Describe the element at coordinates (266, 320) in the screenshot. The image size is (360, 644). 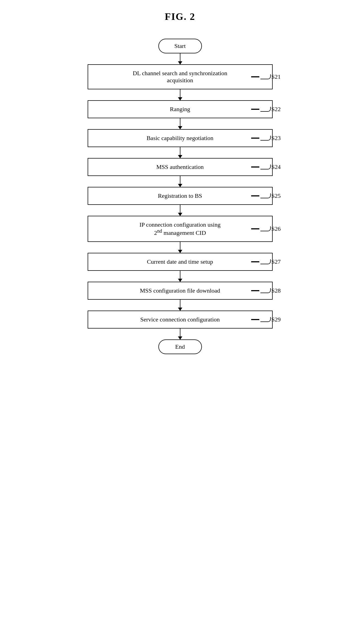
I see `step-s29-label: S29` at that location.